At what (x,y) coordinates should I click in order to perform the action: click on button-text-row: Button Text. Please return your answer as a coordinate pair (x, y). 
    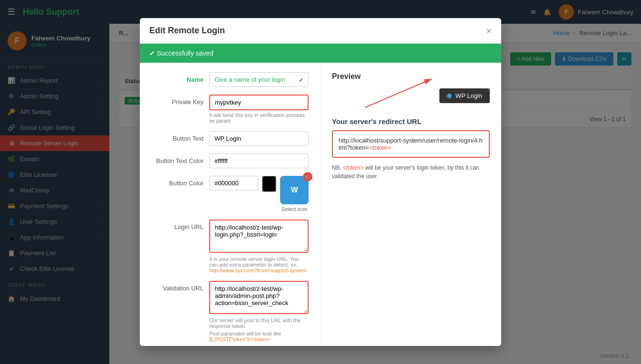
    Looking at the image, I should click on (230, 139).